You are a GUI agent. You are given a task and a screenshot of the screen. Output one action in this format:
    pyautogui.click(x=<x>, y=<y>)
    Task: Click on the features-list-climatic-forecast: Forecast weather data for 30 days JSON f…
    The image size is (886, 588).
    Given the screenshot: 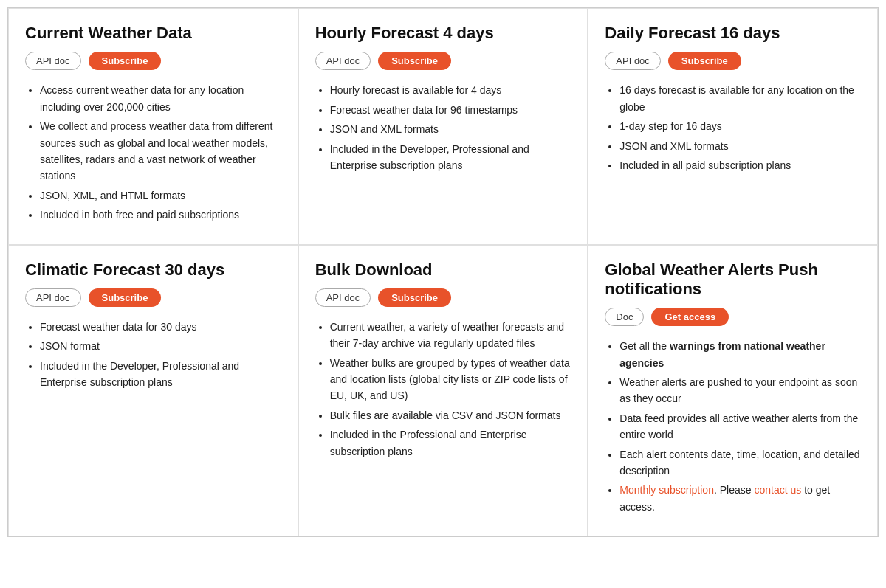 What is the action you would take?
    pyautogui.click(x=154, y=355)
    